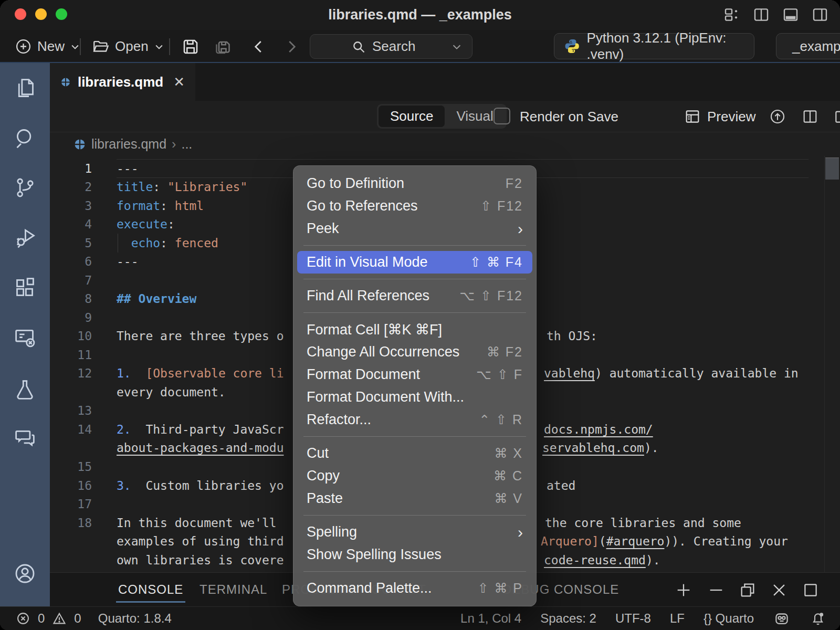 Image resolution: width=840 pixels, height=630 pixels. I want to click on preview-button: Preview, so click(720, 117).